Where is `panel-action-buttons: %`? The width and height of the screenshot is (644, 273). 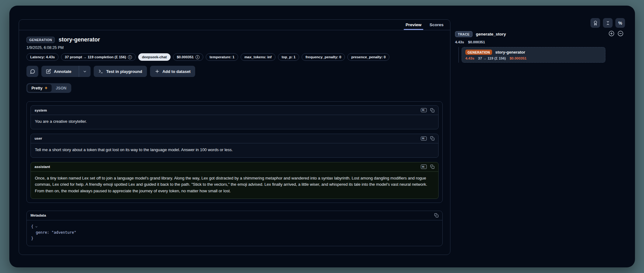 panel-action-buttons: % is located at coordinates (608, 23).